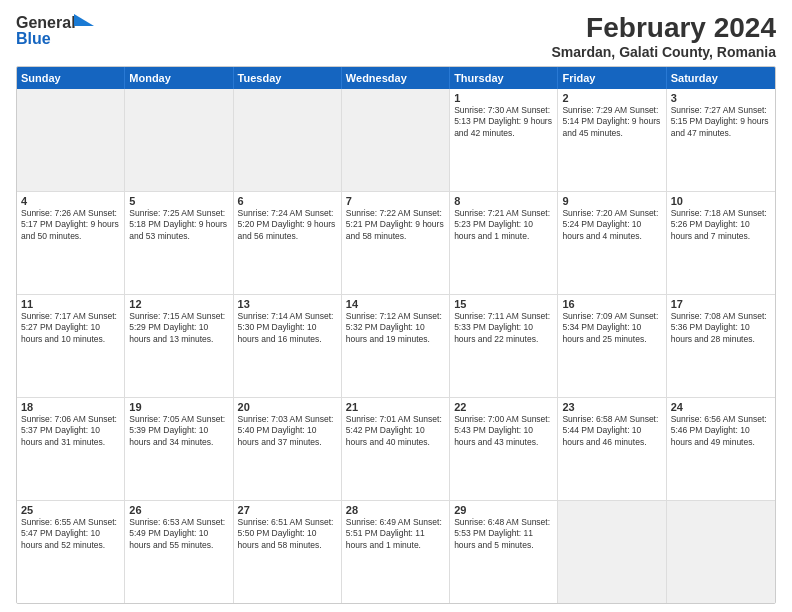  I want to click on day-number: 21, so click(396, 407).